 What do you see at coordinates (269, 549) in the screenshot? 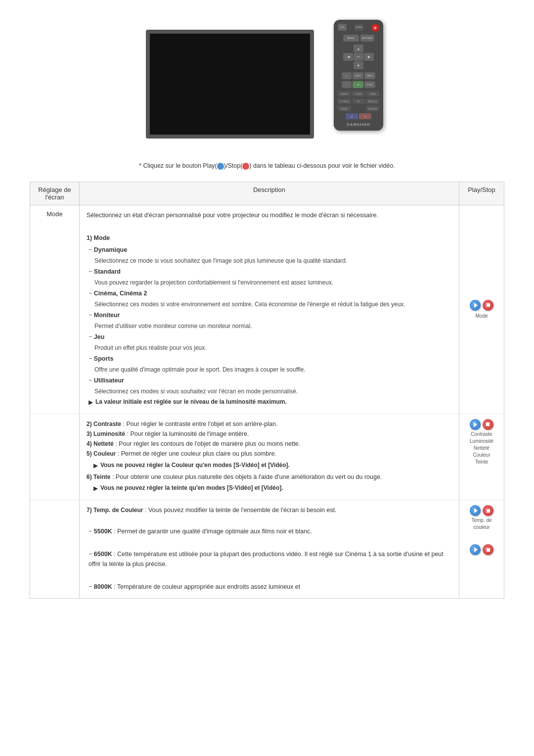
I see `temp-content: 7) Temp. de Couleur : Vous pouvez modifi…` at bounding box center [269, 549].